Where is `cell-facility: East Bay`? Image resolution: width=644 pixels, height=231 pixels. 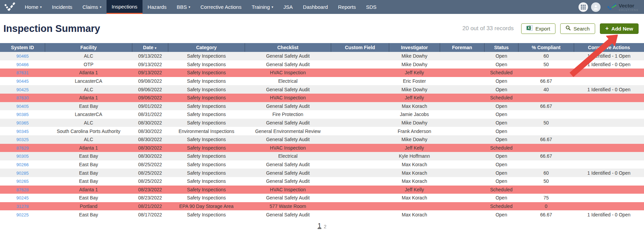 cell-facility: East Bay is located at coordinates (89, 181).